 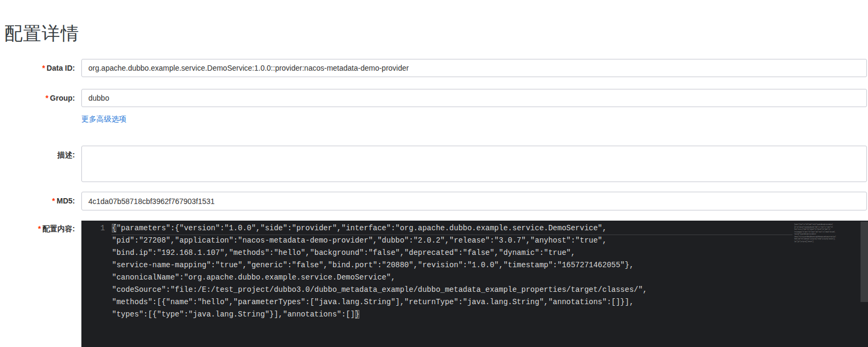 I want to click on group-label-text: Group:, so click(x=62, y=98).